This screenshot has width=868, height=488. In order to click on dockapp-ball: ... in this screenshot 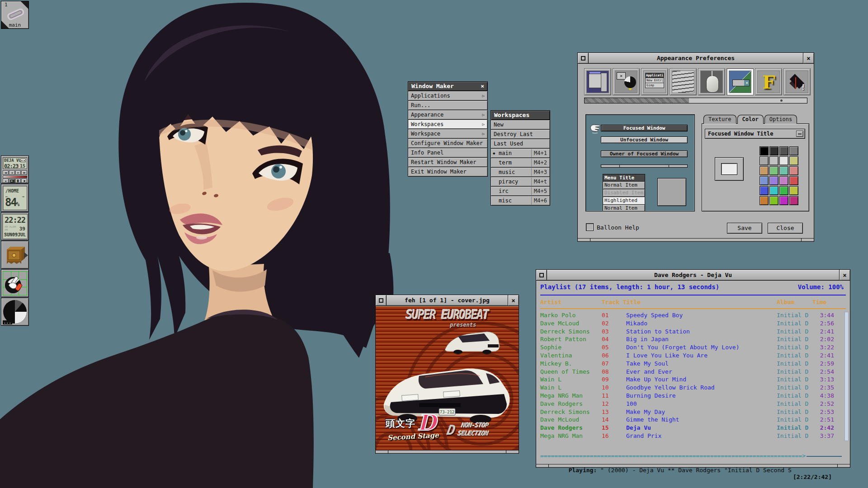, I will do `click(15, 312)`.